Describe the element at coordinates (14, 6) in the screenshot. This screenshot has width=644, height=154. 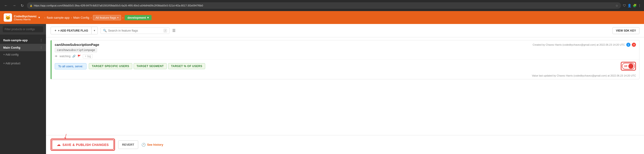
I see `forward-button: →` at that location.